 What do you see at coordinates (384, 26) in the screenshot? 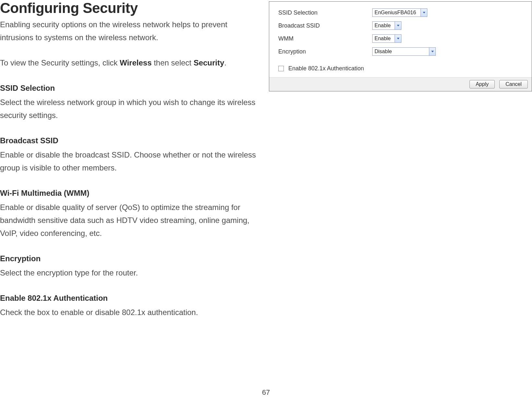
I see `select-broadcast-value: Enable` at bounding box center [384, 26].